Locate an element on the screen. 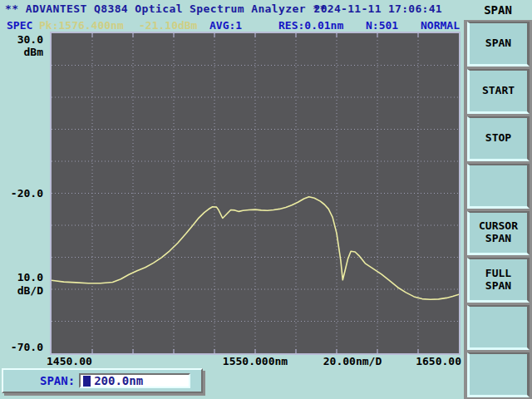 This screenshot has width=532, height=399. y-axis-max-label: 30.0 is located at coordinates (30, 40).